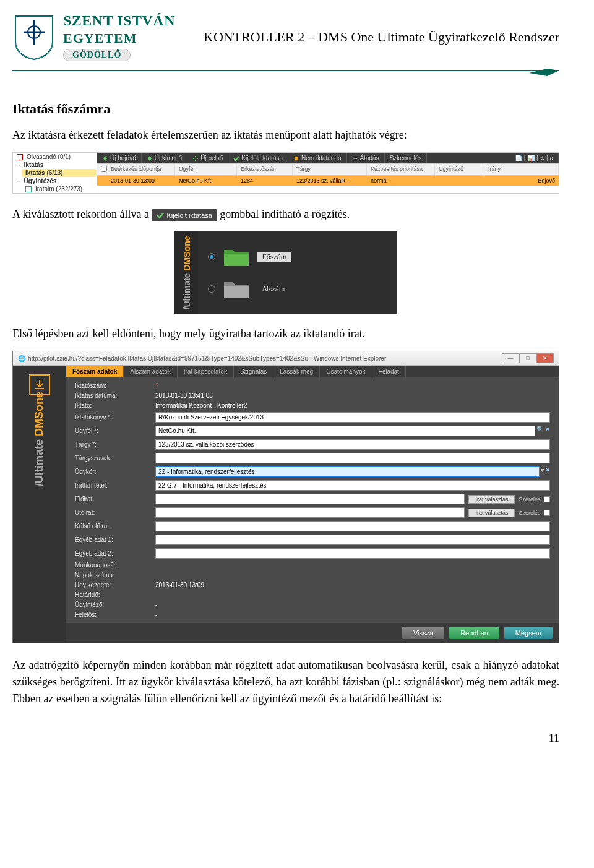  I want to click on page-header: SZENT ISTVÁN EGYETEM GÖDÖLLŐ KONTROLLER …, so click(286, 37).